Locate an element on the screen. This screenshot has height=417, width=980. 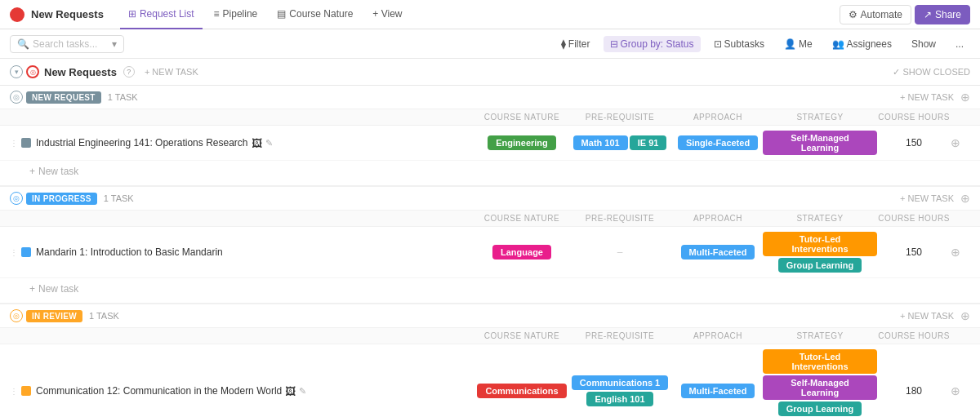
section-badge-in-progress: IN PROGRESS is located at coordinates (62, 199).